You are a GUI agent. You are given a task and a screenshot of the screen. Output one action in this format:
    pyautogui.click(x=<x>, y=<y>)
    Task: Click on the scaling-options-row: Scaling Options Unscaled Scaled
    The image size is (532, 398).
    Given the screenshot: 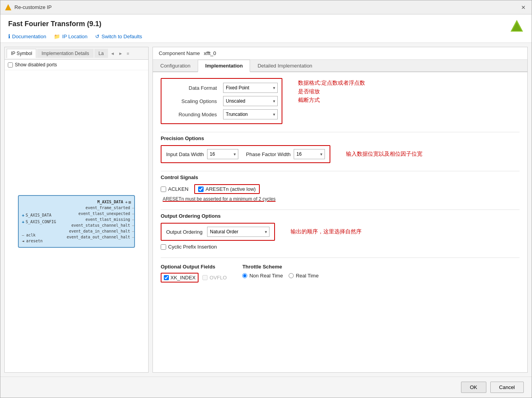 What is the action you would take?
    pyautogui.click(x=222, y=101)
    